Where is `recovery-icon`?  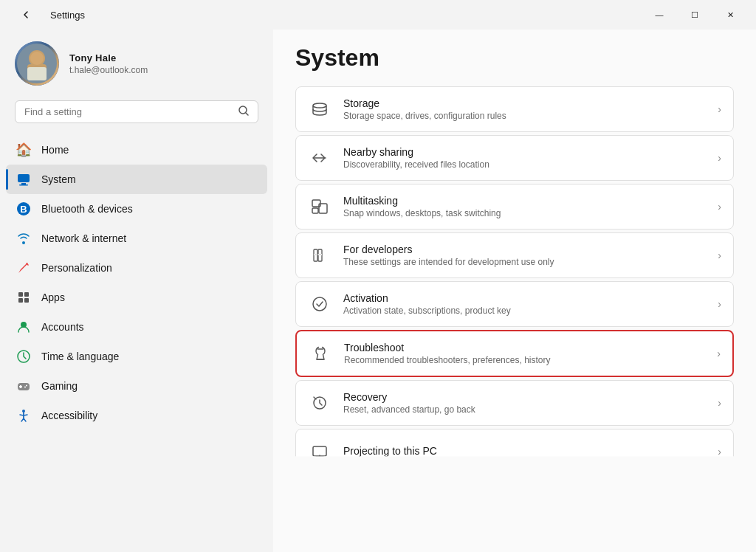 recovery-icon is located at coordinates (320, 403).